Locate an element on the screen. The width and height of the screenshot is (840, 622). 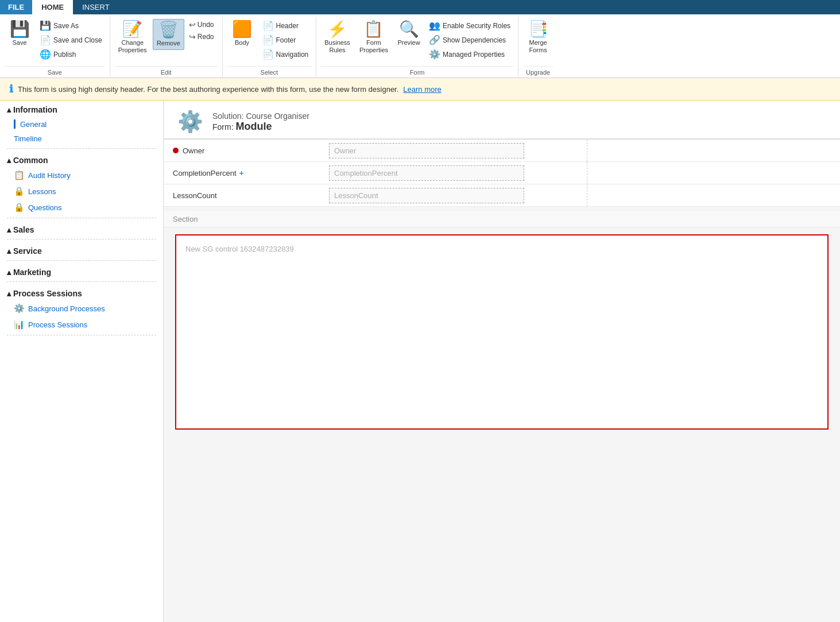
save-options-col: 💾 Save As 📄 Save and Close 🌐 Publish is located at coordinates (71, 40).